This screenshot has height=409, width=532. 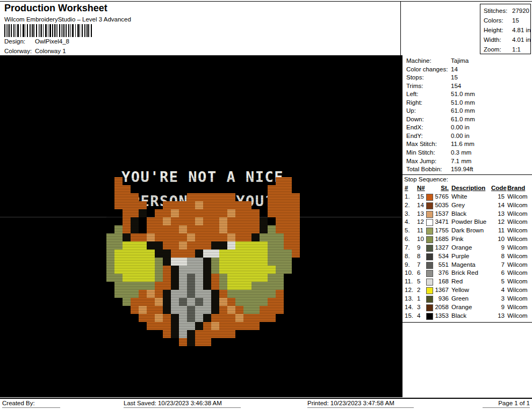 I want to click on col-header-code: Code, so click(x=498, y=188).